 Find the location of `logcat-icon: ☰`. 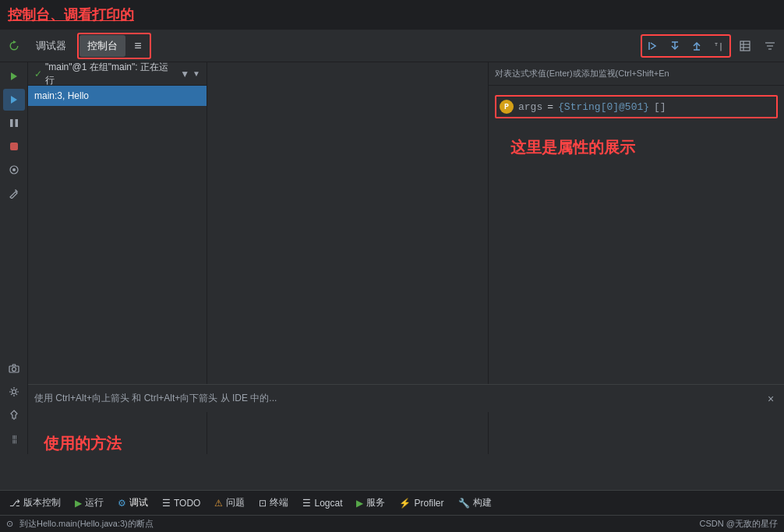

logcat-icon: ☰ is located at coordinates (307, 503).